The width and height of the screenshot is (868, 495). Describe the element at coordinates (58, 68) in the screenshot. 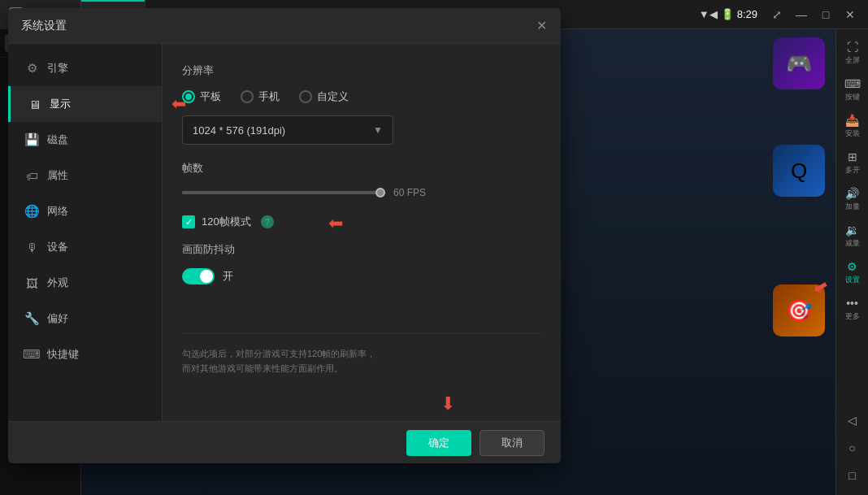

I see `nav-engine-label: 引擎` at that location.